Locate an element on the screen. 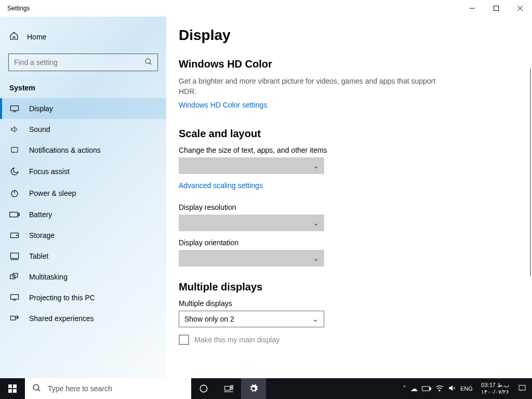 The image size is (532, 399). hd-color-settings-link: Windows HD Color settings is located at coordinates (223, 105).